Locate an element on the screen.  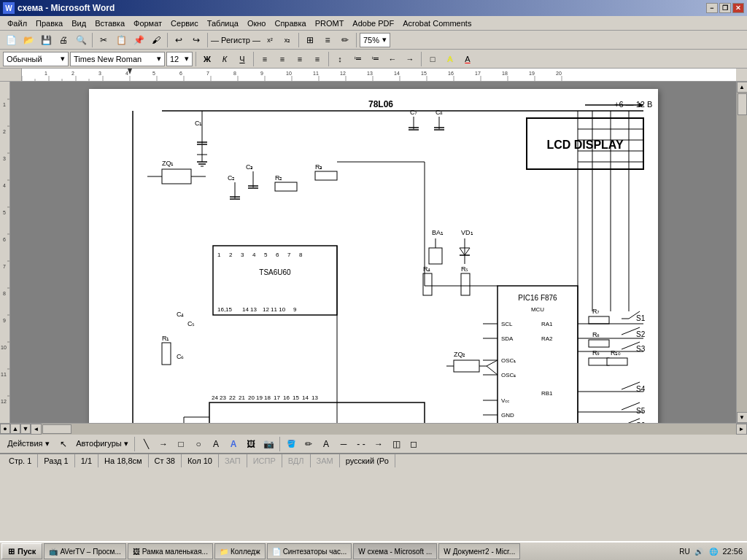
menu-format: Формат is located at coordinates (147, 23).